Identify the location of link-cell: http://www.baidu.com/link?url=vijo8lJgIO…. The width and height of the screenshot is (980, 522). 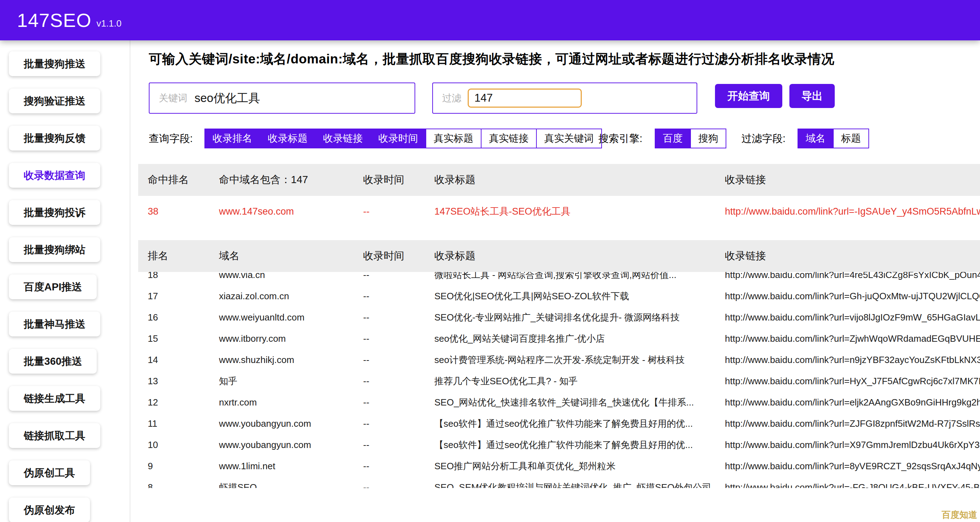
(852, 318).